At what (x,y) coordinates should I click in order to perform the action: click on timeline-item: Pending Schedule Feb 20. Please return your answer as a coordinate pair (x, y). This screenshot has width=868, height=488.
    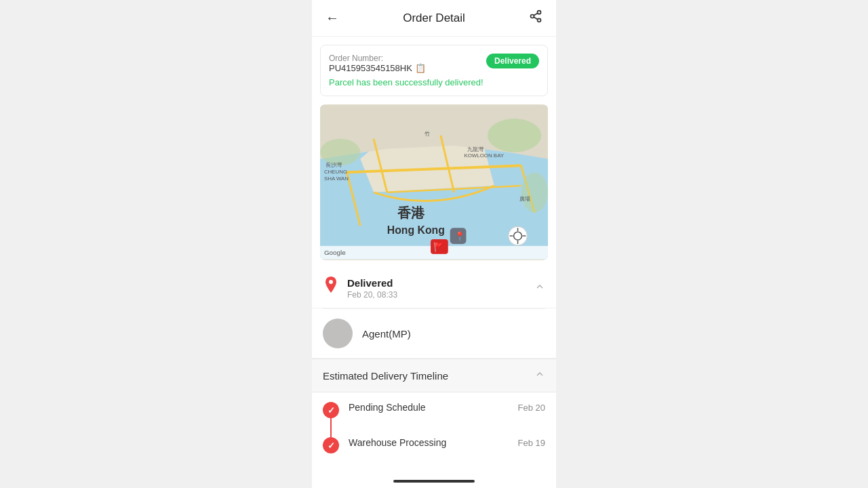
    Looking at the image, I should click on (434, 410).